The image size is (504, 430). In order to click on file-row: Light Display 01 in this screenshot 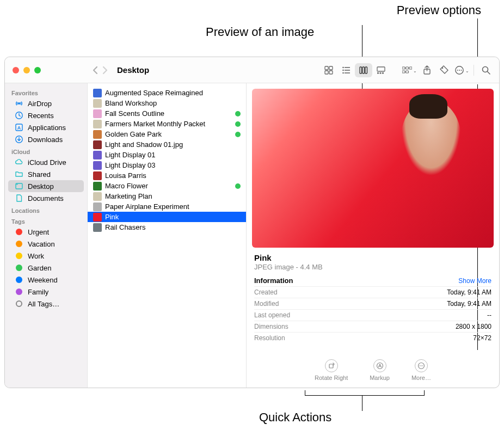, I will do `click(167, 155)`.